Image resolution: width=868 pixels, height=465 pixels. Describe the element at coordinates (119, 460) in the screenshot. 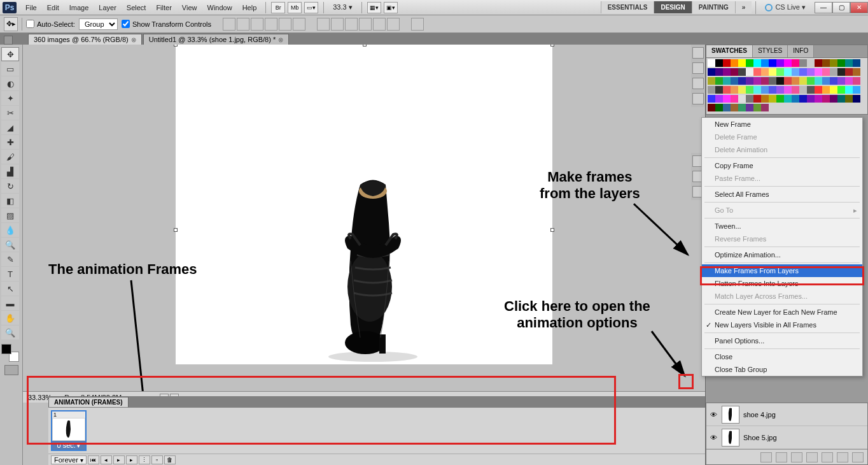

I see `play-button: ▸` at that location.